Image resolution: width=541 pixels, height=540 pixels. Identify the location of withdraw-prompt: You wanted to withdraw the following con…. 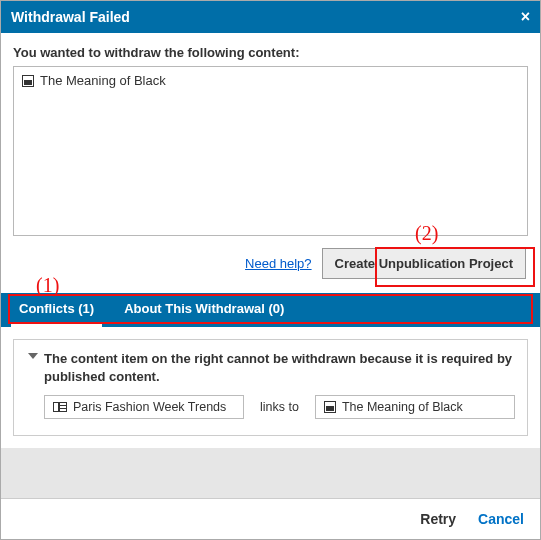
(270, 52).